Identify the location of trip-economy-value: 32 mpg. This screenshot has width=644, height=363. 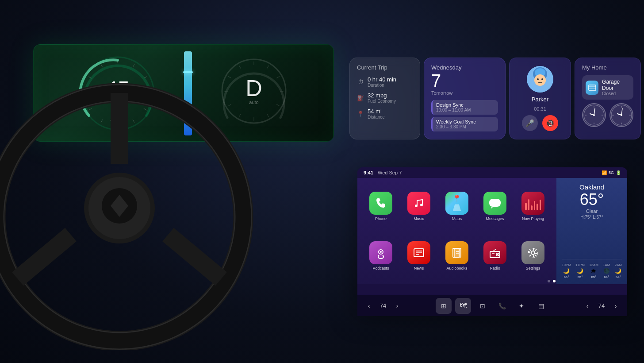
(382, 96).